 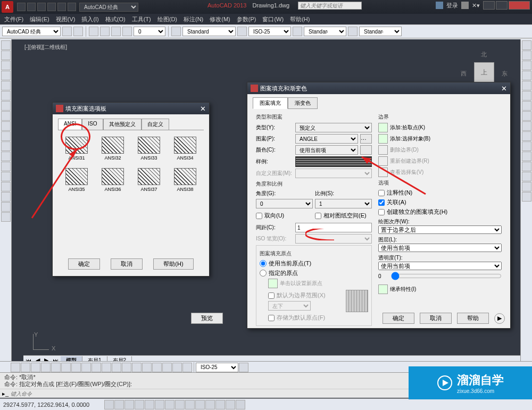 What do you see at coordinates (72, 7) in the screenshot?
I see `qat-print-icon` at bounding box center [72, 7].